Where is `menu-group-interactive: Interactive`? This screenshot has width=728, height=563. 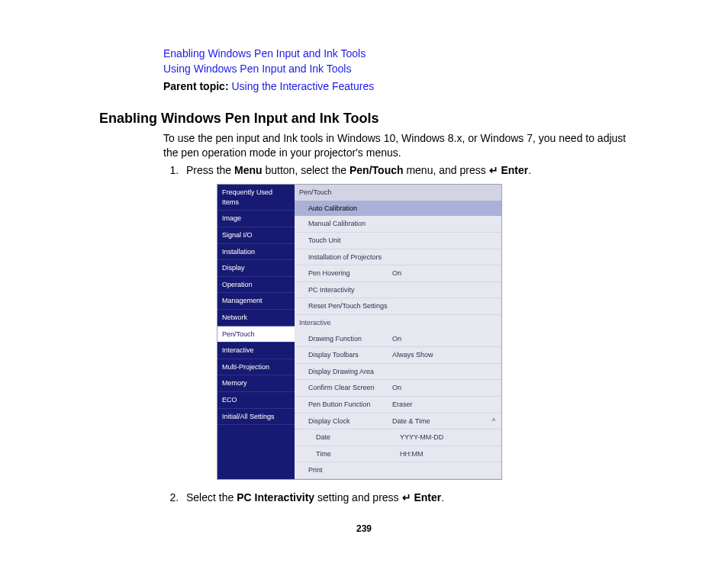 menu-group-interactive: Interactive is located at coordinates (398, 323).